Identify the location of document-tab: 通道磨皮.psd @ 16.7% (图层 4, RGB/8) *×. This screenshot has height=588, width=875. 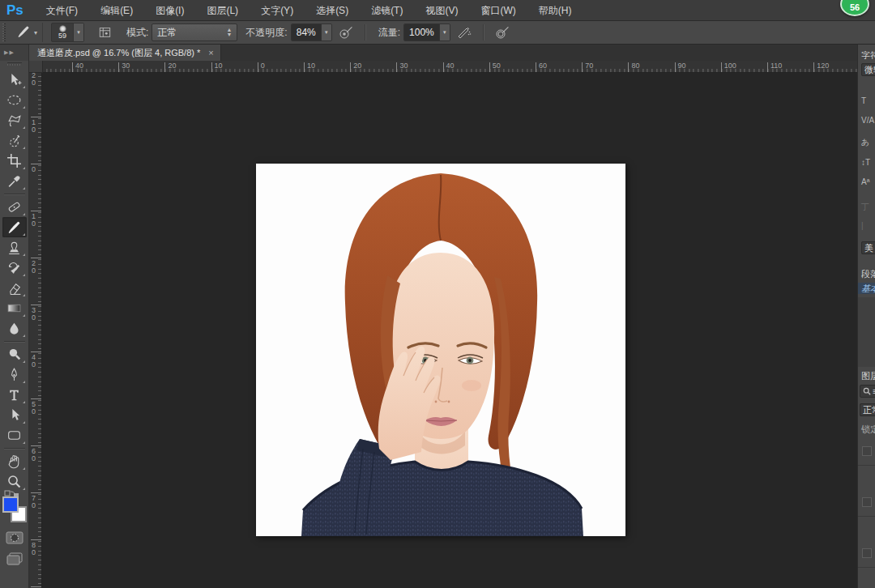
(125, 53).